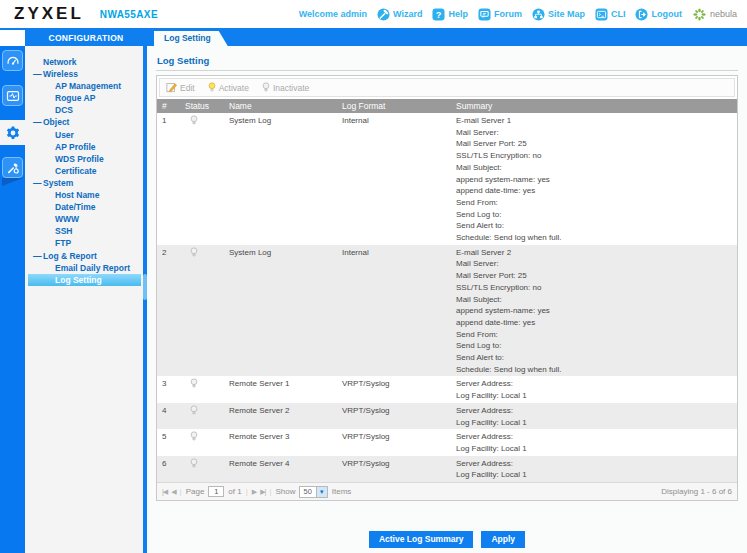 Image resolution: width=747 pixels, height=553 pixels. What do you see at coordinates (60, 74) in the screenshot?
I see `sidebar-item-label: Wireless` at bounding box center [60, 74].